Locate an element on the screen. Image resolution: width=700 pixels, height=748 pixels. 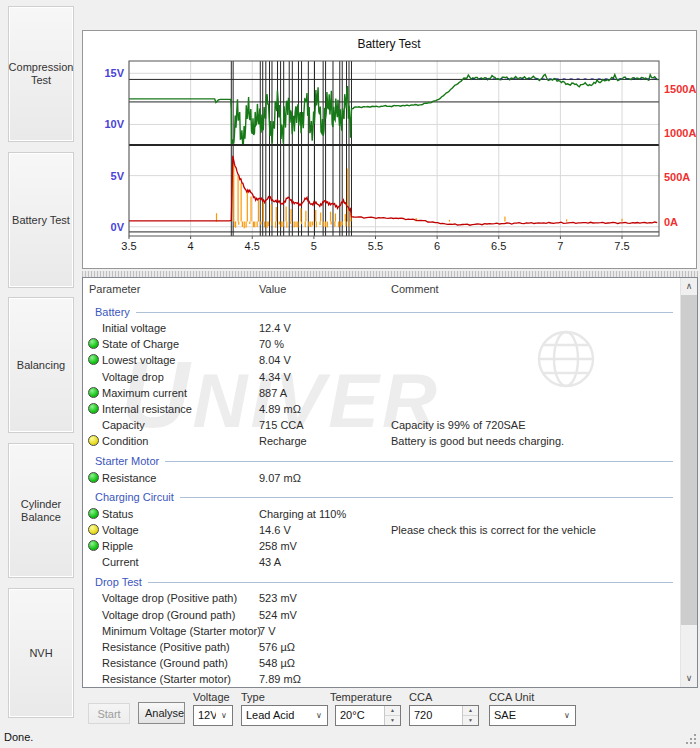
voltage-value: 12V is located at coordinates (205, 716).